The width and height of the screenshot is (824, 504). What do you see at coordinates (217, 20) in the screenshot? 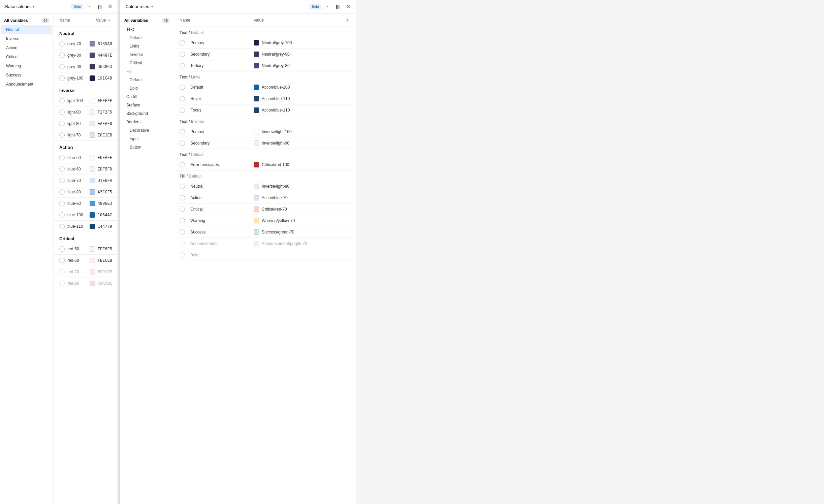
I see `right-col-name-header: Name` at bounding box center [217, 20].